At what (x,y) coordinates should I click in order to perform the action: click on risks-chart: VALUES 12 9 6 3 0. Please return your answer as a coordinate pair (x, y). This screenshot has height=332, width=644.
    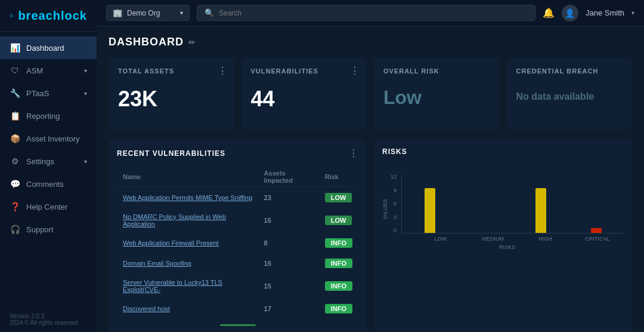
    Looking at the image, I should click on (503, 209).